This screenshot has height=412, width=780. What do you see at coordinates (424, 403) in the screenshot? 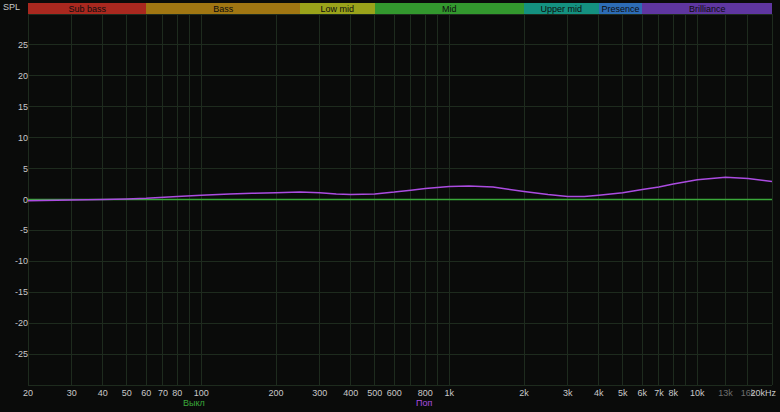
I see `legend-preset-label: Поп` at bounding box center [424, 403].